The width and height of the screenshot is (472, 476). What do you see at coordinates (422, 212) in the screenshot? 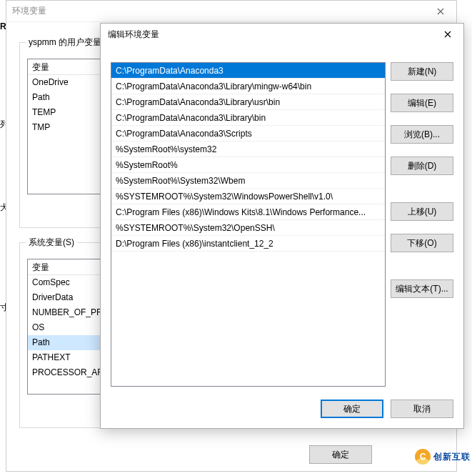
I see `move-up-button: 上移(U)` at bounding box center [422, 212].